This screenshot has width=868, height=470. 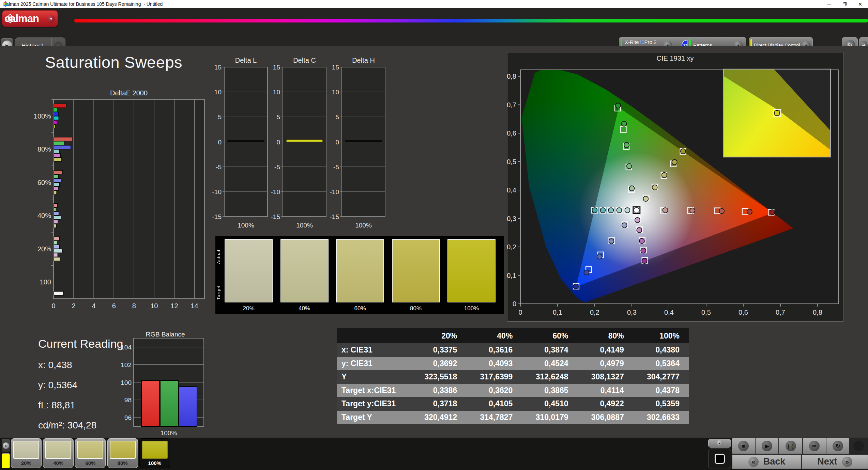 I want to click on swatch-level-label: 40%, so click(x=305, y=309).